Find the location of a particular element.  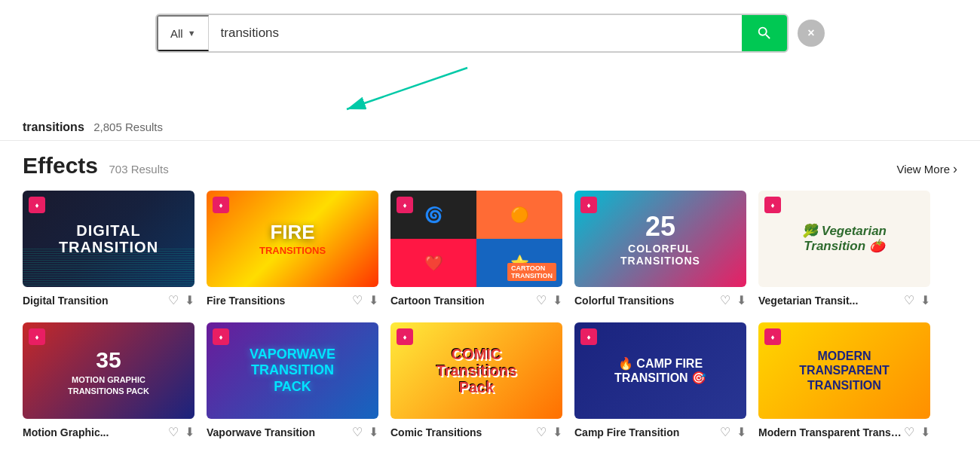

effects-section-header: Effects 703 Results View More › is located at coordinates (490, 172).